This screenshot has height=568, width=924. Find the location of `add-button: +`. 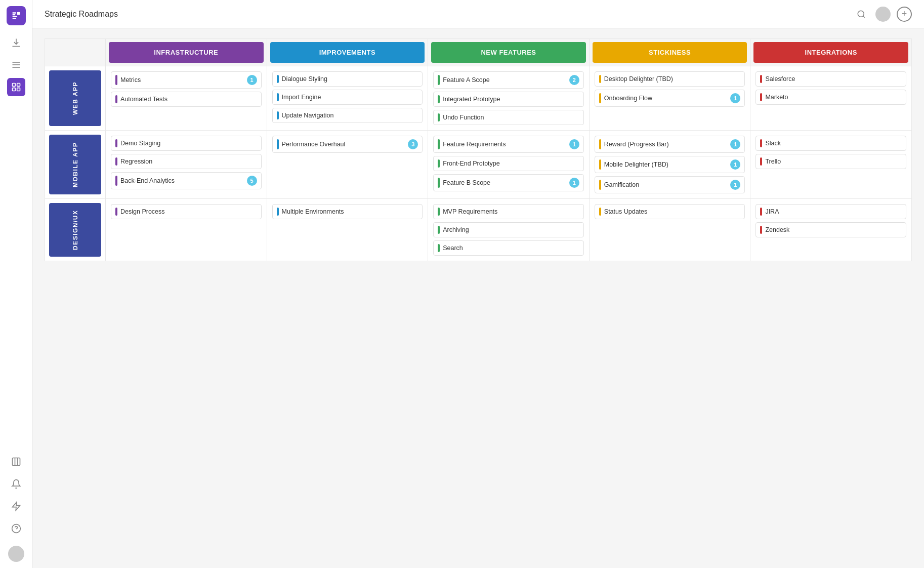

add-button: + is located at coordinates (904, 14).